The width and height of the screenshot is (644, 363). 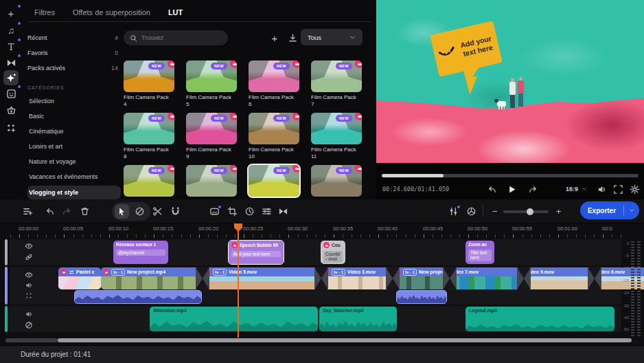 I want to click on video-track-options-icon, so click(x=30, y=296).